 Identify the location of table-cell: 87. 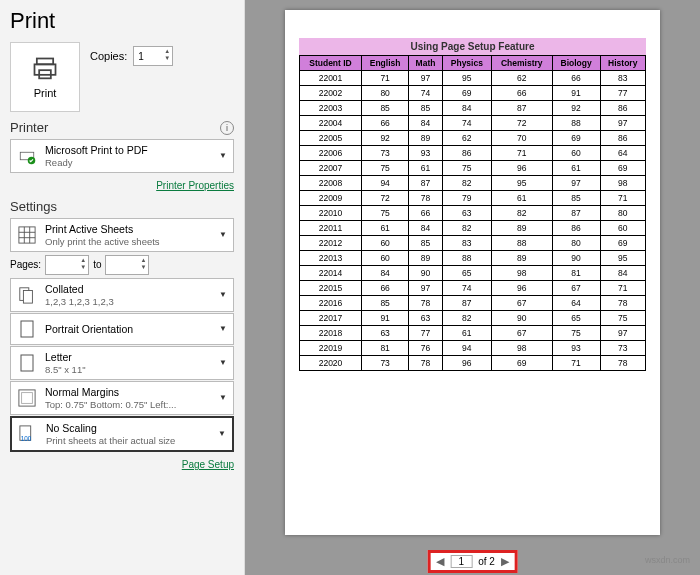
(522, 108).